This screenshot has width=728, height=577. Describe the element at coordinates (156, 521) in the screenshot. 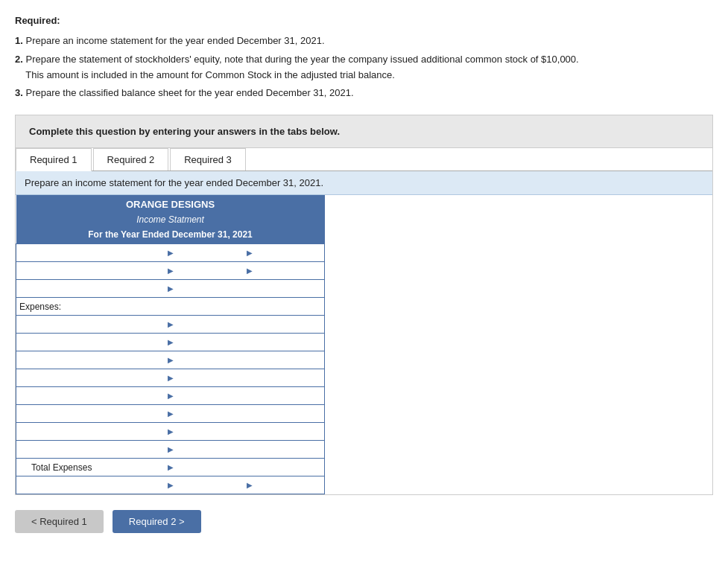

I see `next-button: Required 2 >` at that location.